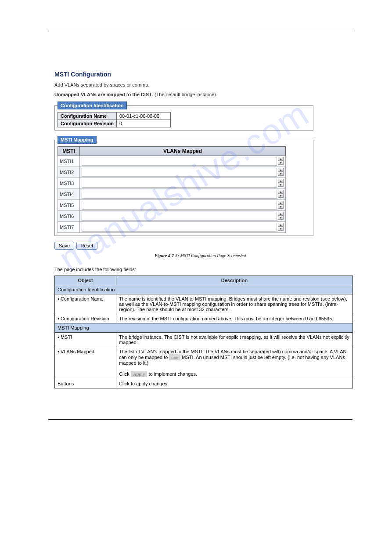  What do you see at coordinates (125, 374) in the screenshot?
I see `vlans-click: Click` at bounding box center [125, 374].